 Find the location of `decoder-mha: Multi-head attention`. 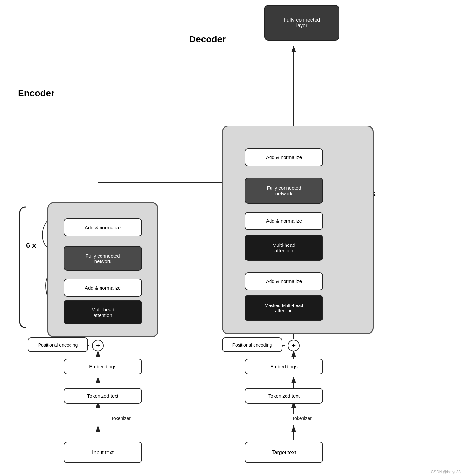

decoder-mha: Multi-head attention is located at coordinates (284, 248).